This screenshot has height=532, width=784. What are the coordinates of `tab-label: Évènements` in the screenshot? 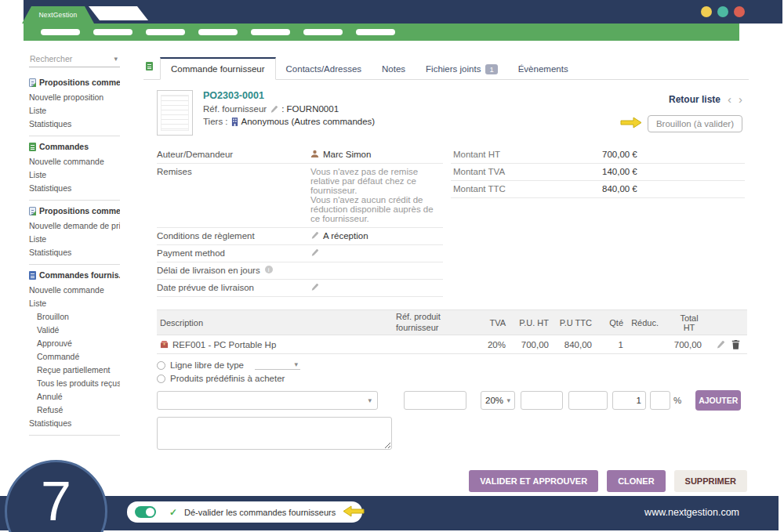 It's located at (543, 69).